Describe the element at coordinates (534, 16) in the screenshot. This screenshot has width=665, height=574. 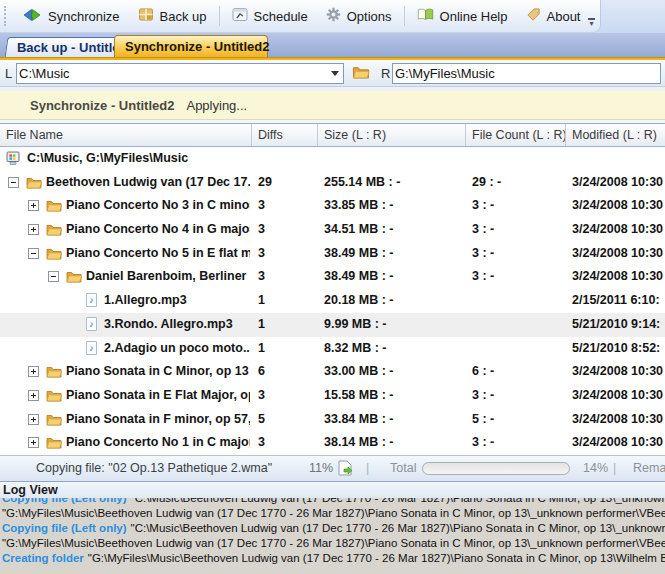
I see `tag-icon` at that location.